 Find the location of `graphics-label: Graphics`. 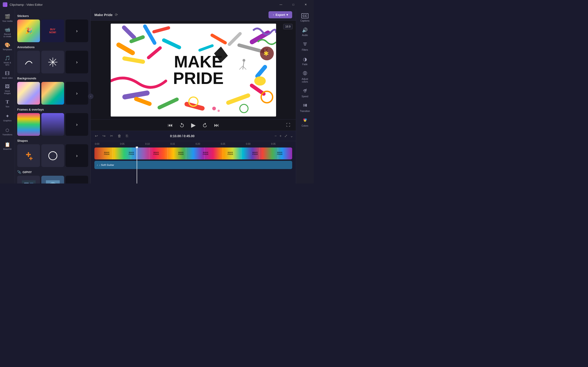

graphics-label: Graphics is located at coordinates (7, 121).